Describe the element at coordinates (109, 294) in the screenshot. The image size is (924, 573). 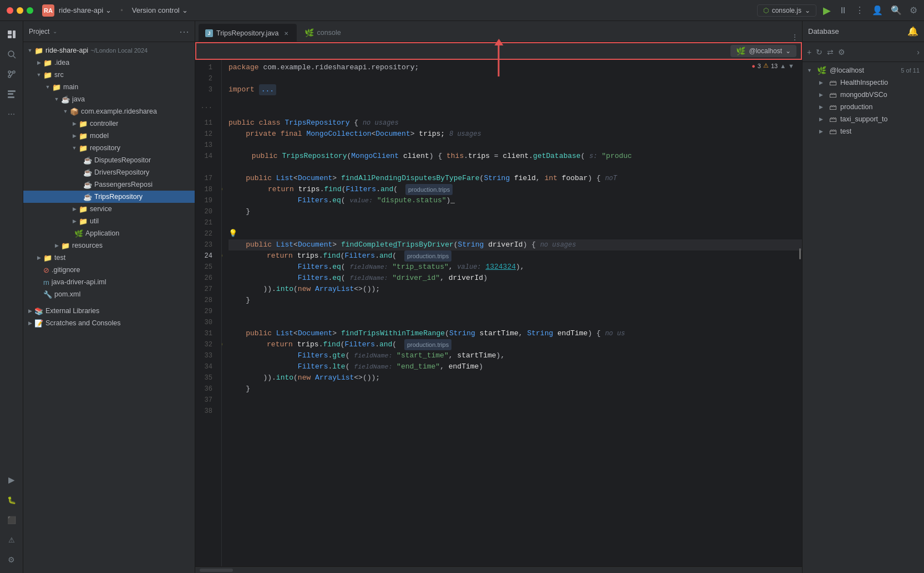
I see `tree-item-pom: 🔧 pom.xml` at that location.